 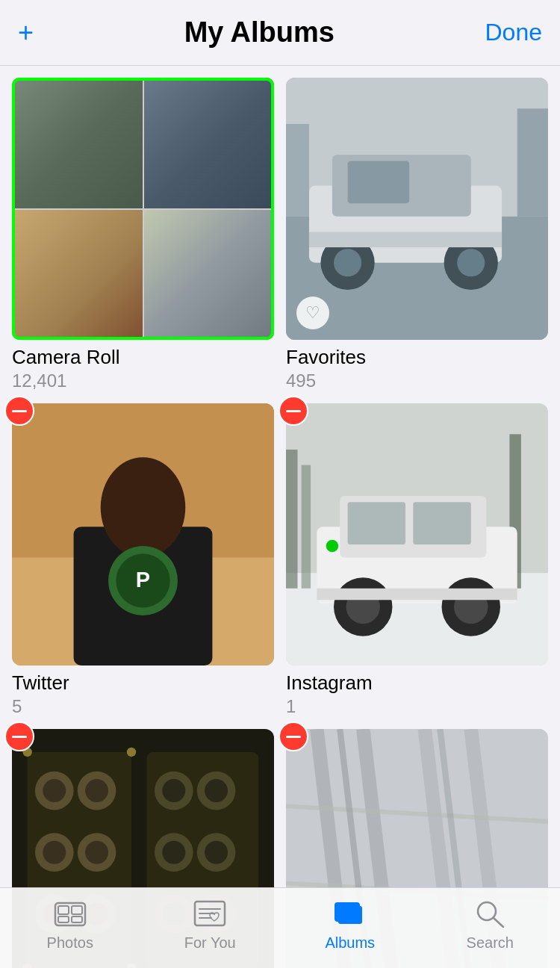 What do you see at coordinates (280, 928) in the screenshot?
I see `bottom-nav: Photos For You Albums` at bounding box center [280, 928].